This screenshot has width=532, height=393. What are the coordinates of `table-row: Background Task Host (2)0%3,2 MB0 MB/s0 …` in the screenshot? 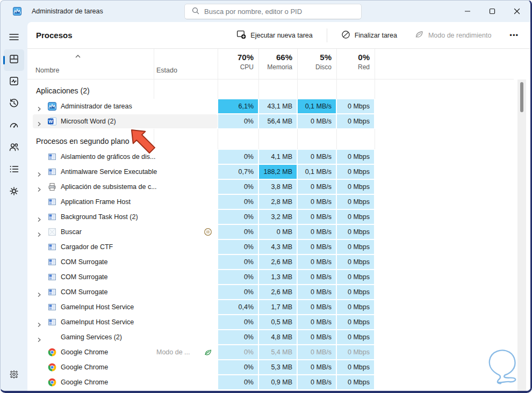 It's located at (279, 217).